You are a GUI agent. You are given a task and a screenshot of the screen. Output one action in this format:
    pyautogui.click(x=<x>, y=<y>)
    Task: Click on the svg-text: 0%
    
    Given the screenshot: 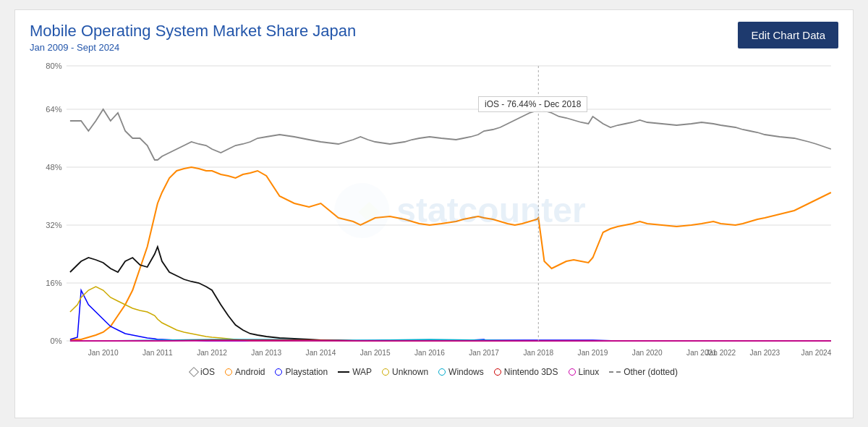 What is the action you would take?
    pyautogui.click(x=56, y=341)
    